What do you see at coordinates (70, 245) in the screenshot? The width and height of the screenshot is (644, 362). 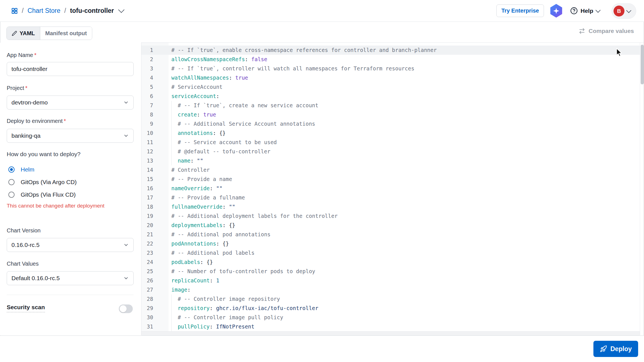 I see `chart-version-select: 0.16.0-rc.5` at bounding box center [70, 245].